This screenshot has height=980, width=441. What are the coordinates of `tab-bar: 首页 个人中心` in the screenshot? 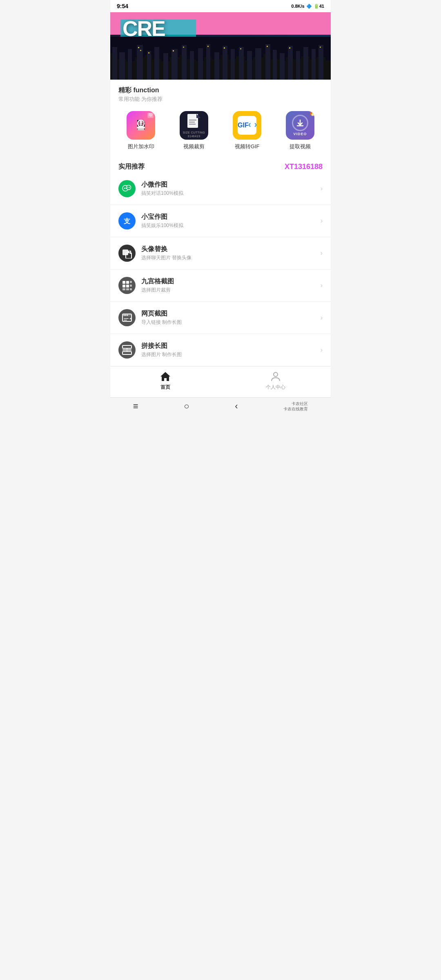 It's located at (220, 382).